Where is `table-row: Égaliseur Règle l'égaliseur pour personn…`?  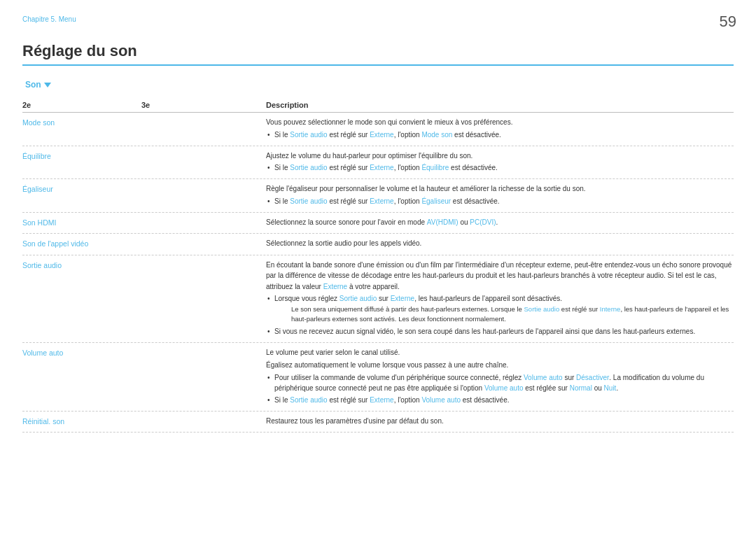
table-row: Égaliseur Règle l'égaliseur pour personn… is located at coordinates (378, 196).